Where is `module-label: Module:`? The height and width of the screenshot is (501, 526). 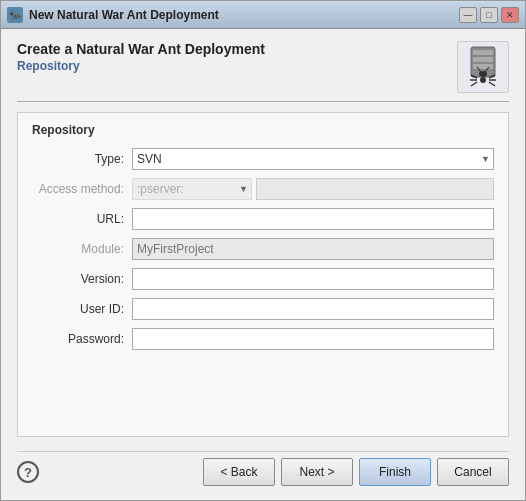
module-label: Module: is located at coordinates (82, 249).